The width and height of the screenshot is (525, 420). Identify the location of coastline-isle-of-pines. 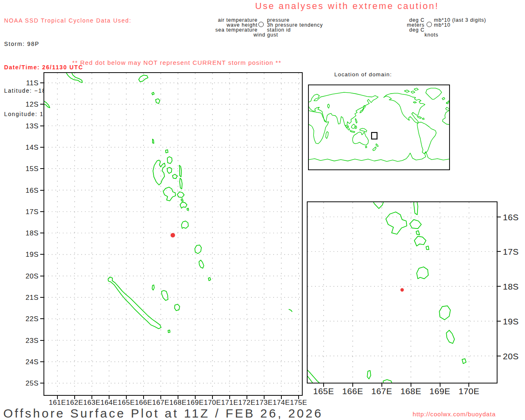
(169, 331).